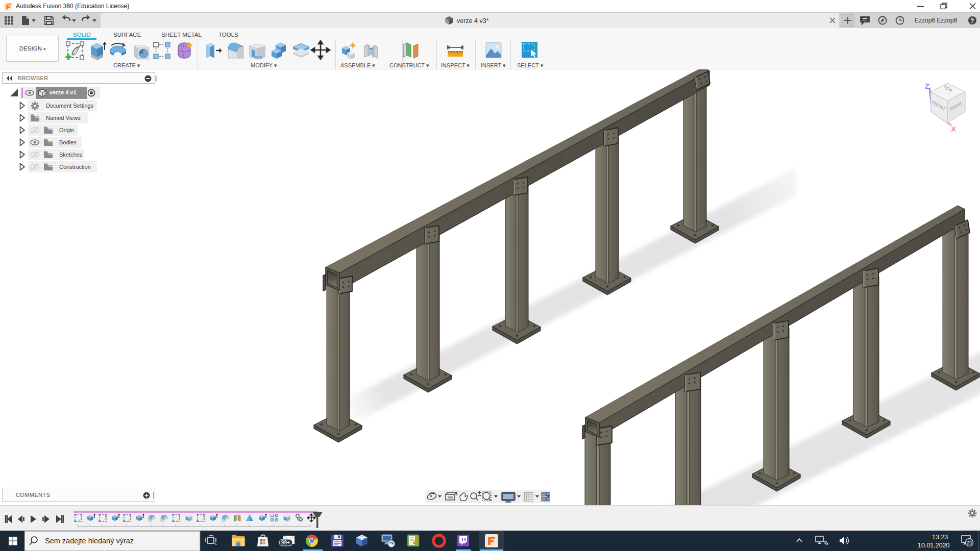  What do you see at coordinates (936, 20) in the screenshot?
I see `svg-text: Ezzop6 Ezzop6` at bounding box center [936, 20].